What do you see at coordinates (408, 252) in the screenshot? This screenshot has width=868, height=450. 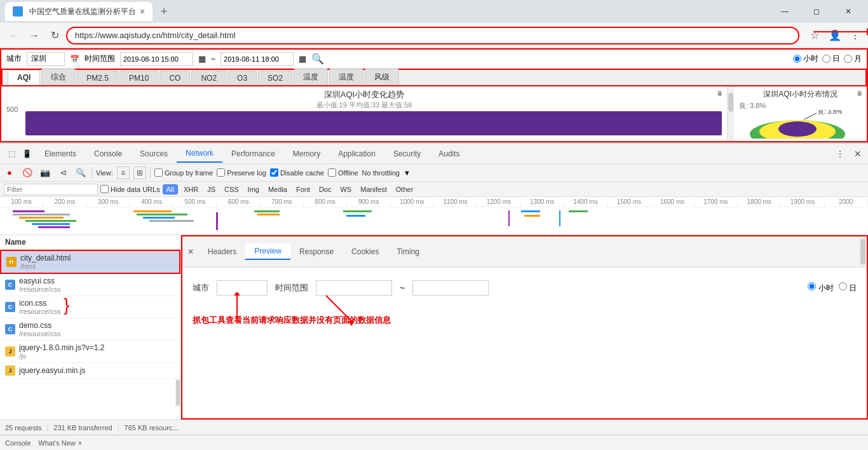 I see `preview-tab-timing: Timing` at bounding box center [408, 252].